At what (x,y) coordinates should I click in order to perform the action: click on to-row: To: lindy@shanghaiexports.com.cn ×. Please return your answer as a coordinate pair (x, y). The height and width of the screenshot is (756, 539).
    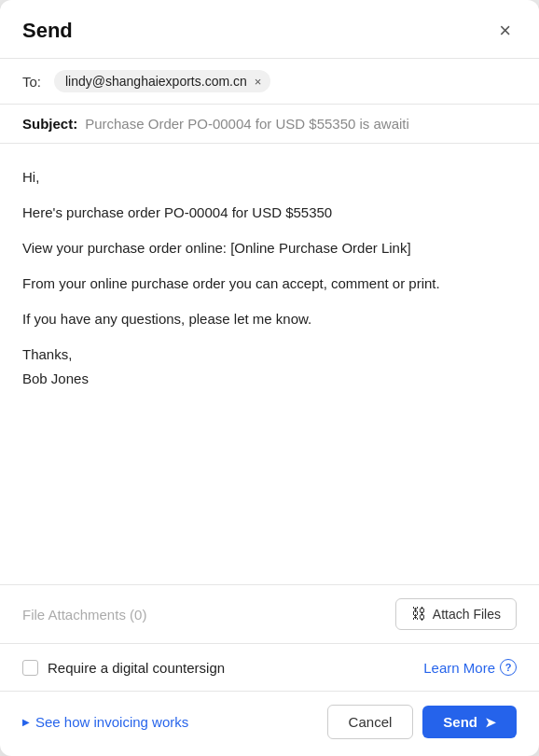
    Looking at the image, I should click on (270, 82).